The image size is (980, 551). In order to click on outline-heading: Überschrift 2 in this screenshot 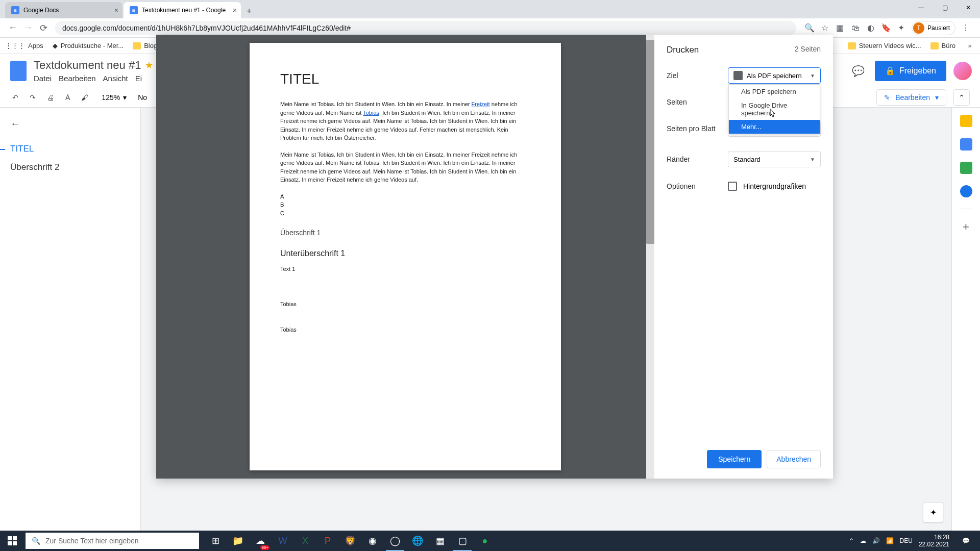, I will do `click(66, 167)`.